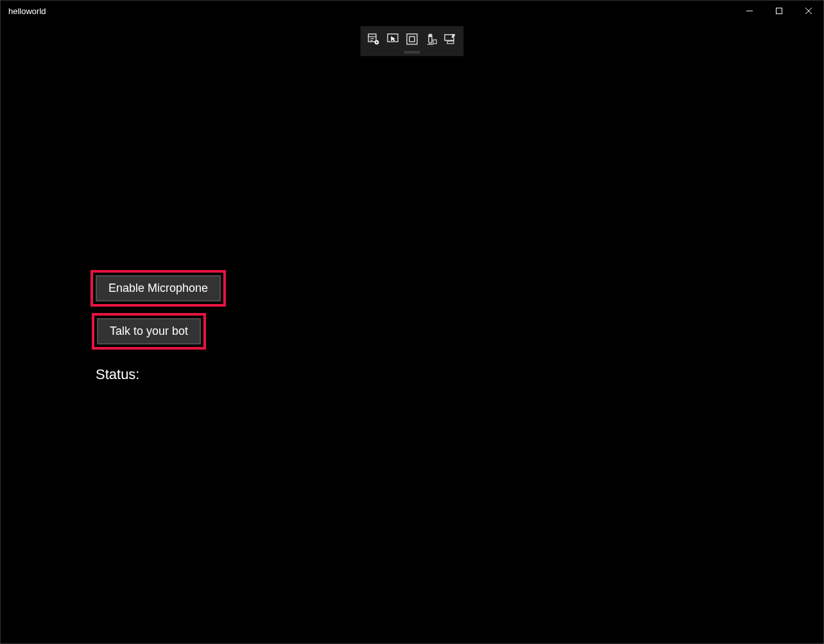  Describe the element at coordinates (451, 39) in the screenshot. I see `hot-reload-button` at that location.